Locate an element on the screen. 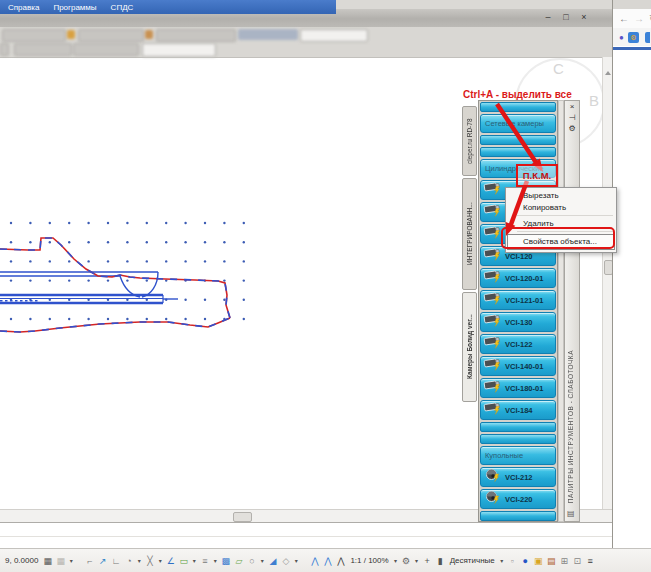  view-mode-icon: ◇ is located at coordinates (286, 561).